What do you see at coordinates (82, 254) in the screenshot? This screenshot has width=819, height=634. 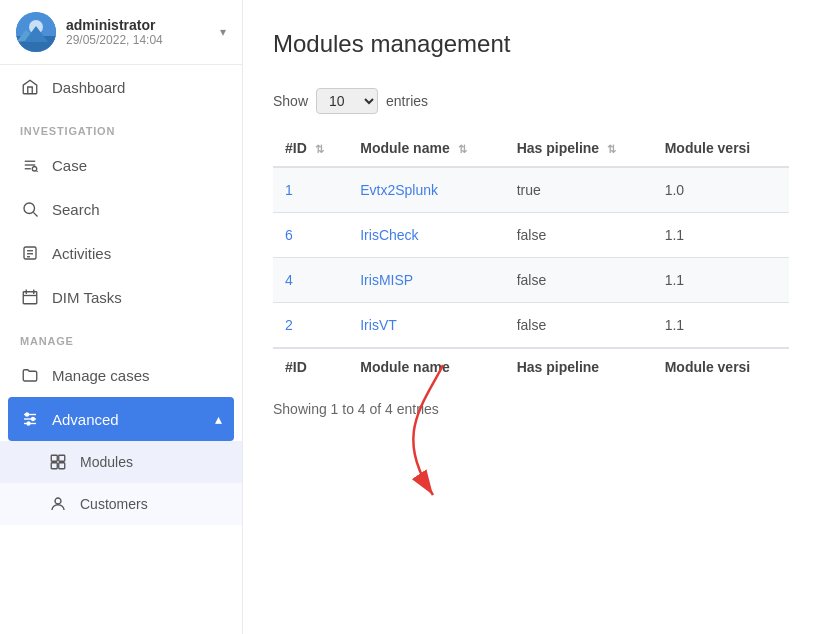 I see `activities-label: Activities` at bounding box center [82, 254].